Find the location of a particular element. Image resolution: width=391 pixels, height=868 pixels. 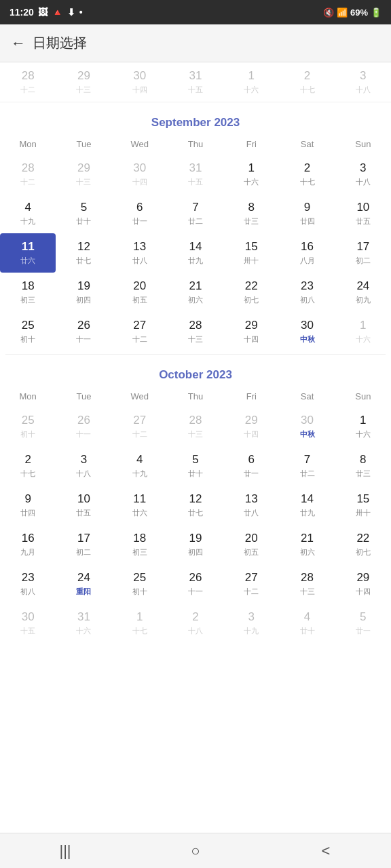

top-partial-day: 1十六 is located at coordinates (251, 82).